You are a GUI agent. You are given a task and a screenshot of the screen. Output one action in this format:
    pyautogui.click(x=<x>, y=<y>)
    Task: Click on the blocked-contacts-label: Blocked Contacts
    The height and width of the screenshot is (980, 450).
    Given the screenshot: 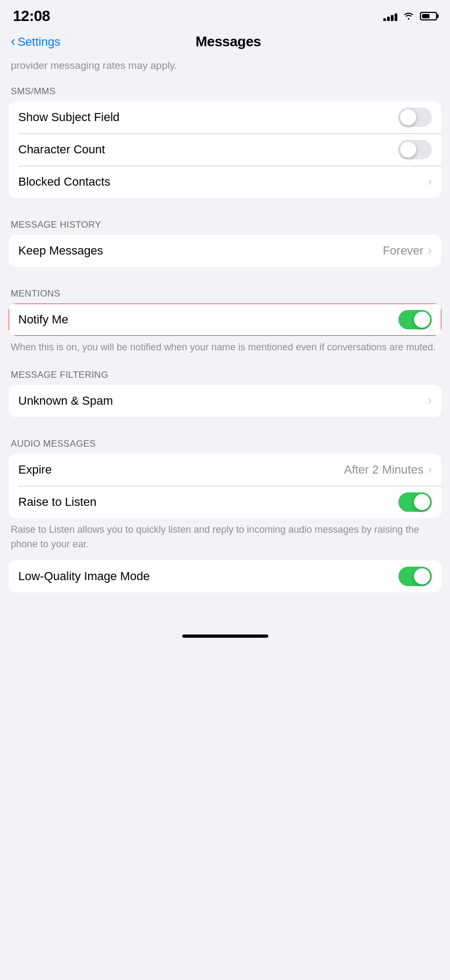 What is the action you would take?
    pyautogui.click(x=65, y=182)
    